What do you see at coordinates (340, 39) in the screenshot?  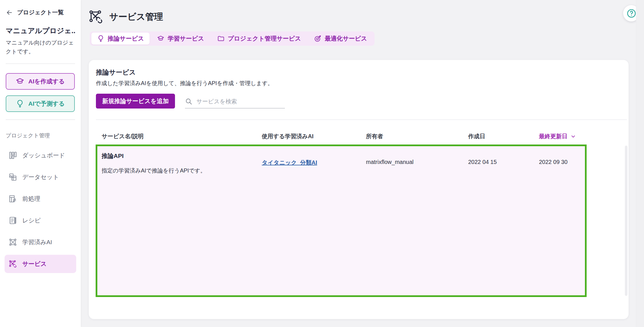 I see `tab-optimization-service: 最適化サービス` at bounding box center [340, 39].